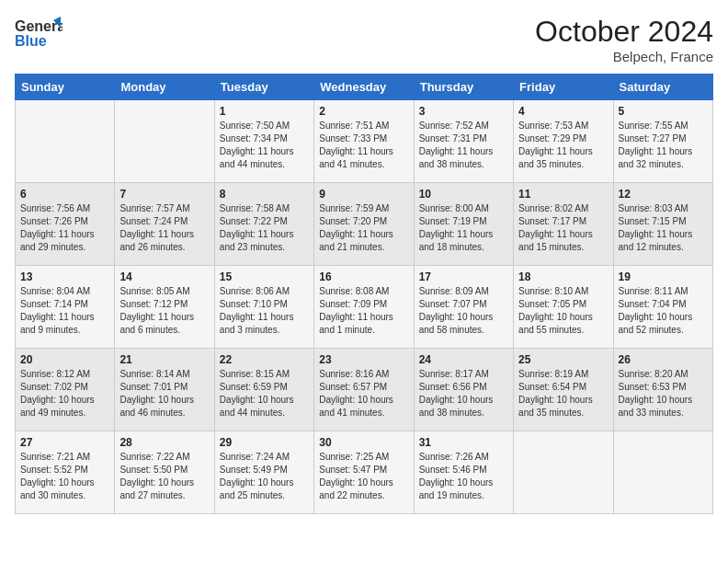 Image resolution: width=728 pixels, height=563 pixels. I want to click on day-number: 14, so click(164, 277).